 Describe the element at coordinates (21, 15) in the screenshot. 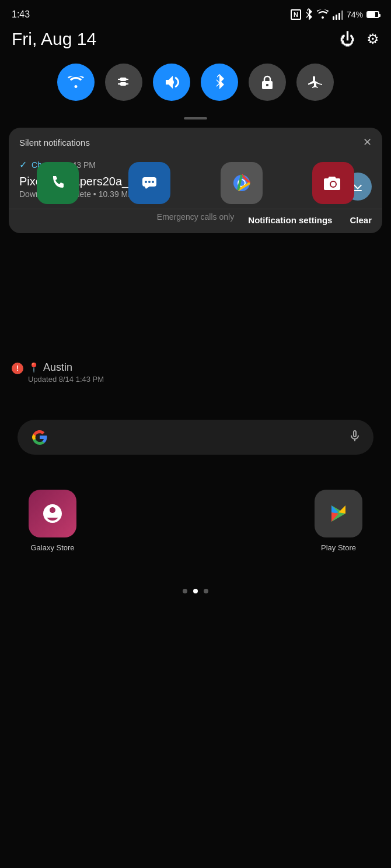

I see `status-time: 1:43` at that location.